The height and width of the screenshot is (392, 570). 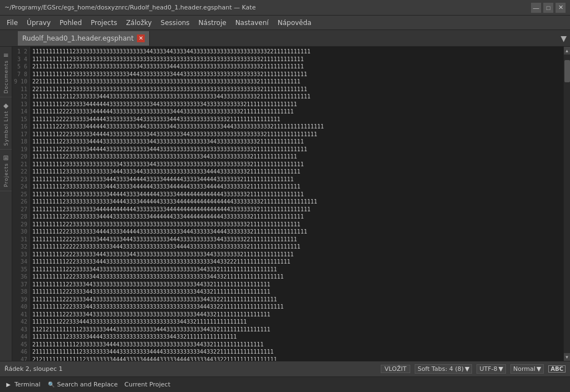 What do you see at coordinates (213, 23) in the screenshot?
I see `menu-item-tools: Nástroje` at bounding box center [213, 23].